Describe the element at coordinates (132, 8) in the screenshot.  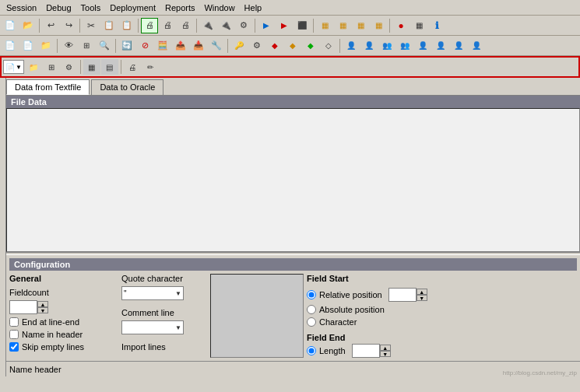
I see `menu-deployment: Deployment` at that location.